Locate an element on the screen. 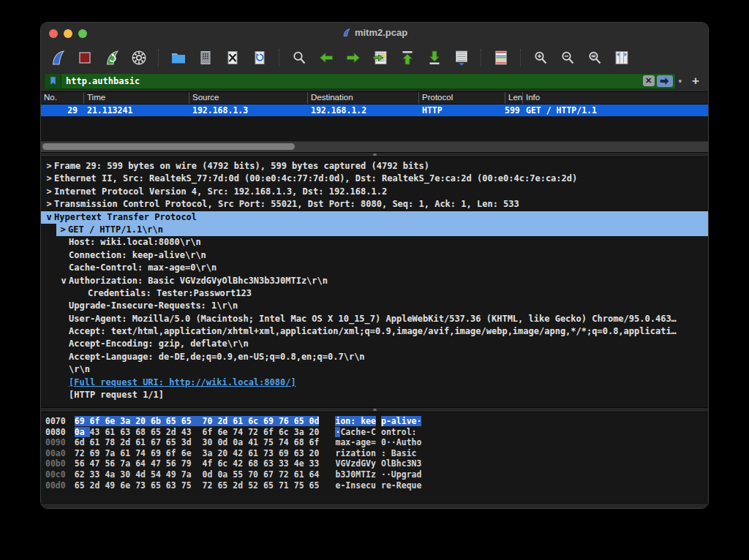 This screenshot has height=560, width=749. detail-row: Accept-Encoding: gzip, deflate\r\n is located at coordinates (374, 344).